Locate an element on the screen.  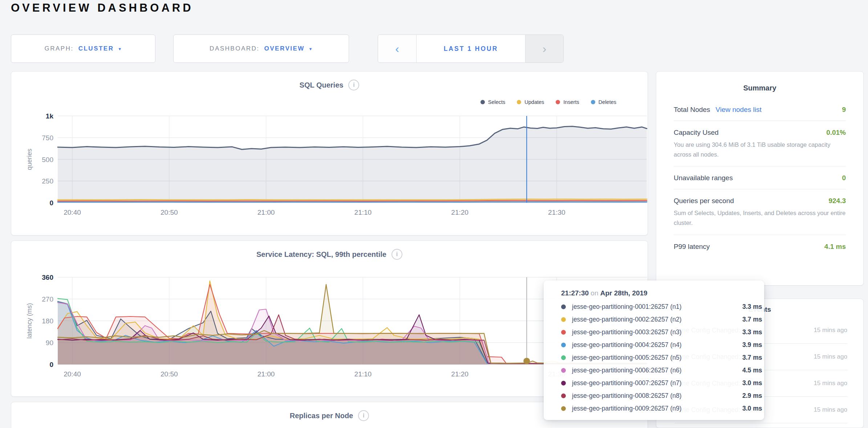
tooltip-node-row: jesse-geo-partitioning-0007:26257 (n7)3.… is located at coordinates (662, 383).